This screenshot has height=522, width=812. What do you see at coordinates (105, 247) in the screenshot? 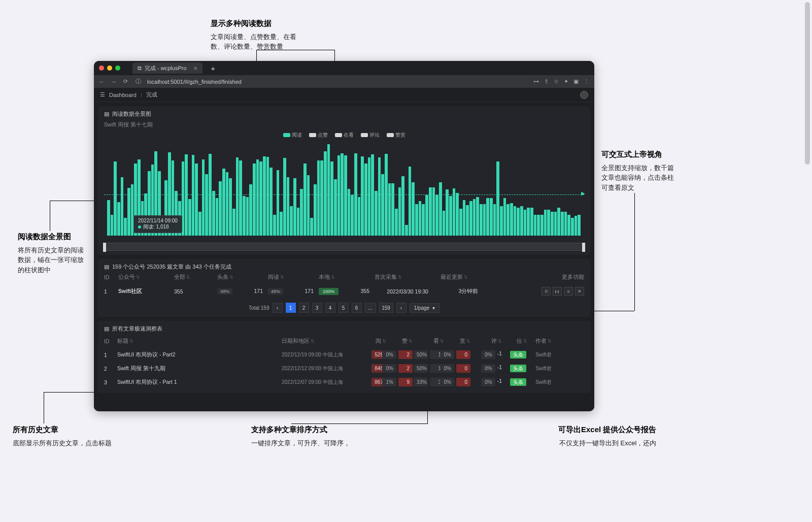
I see `slider-handle-left` at bounding box center [105, 247].